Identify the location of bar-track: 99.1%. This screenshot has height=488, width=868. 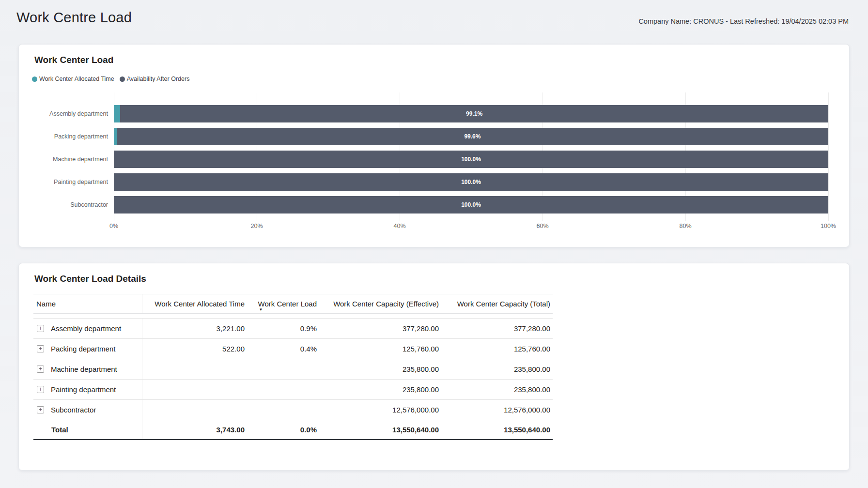
(471, 114).